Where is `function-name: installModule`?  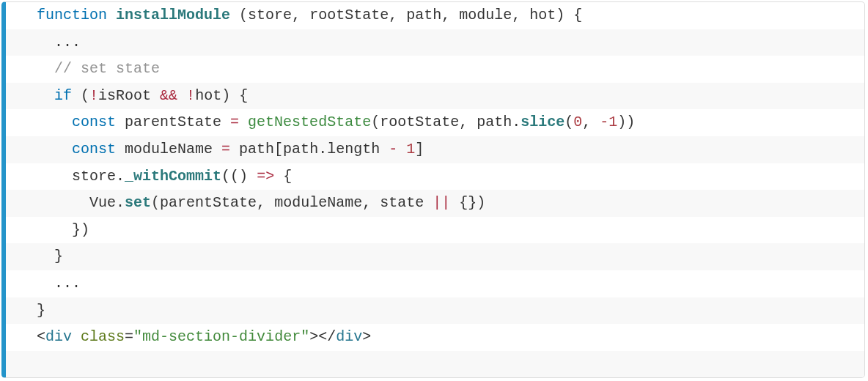 function-name: installModule is located at coordinates (173, 15).